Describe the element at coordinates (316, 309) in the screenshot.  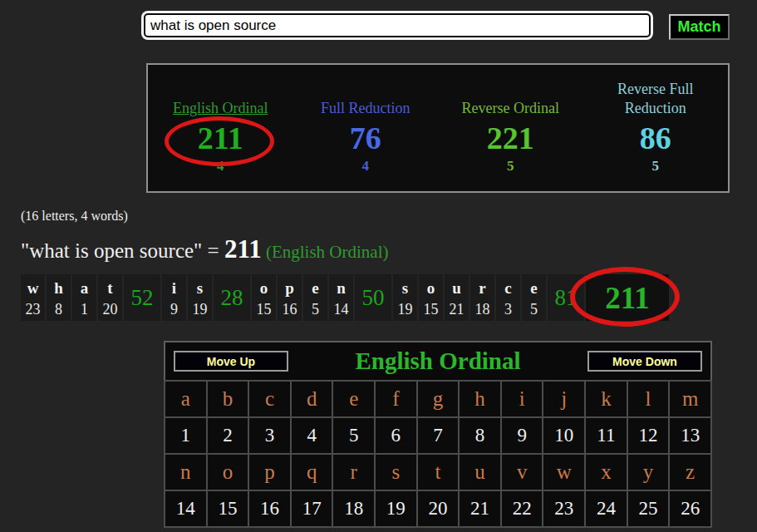
I see `breakdown-letter-value: 5` at that location.